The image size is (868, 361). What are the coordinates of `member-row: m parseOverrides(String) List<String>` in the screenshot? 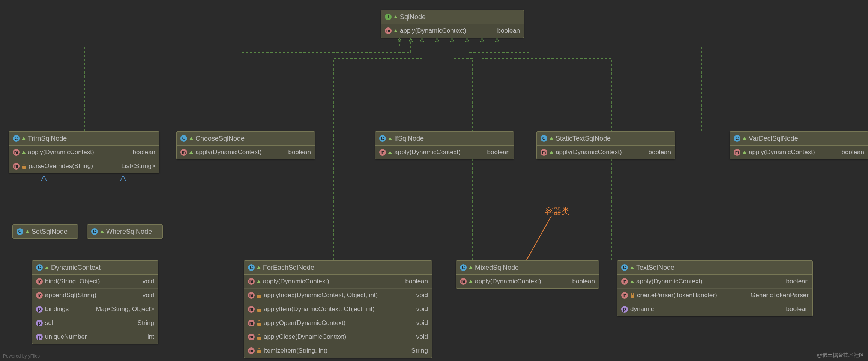 It's located at (84, 166).